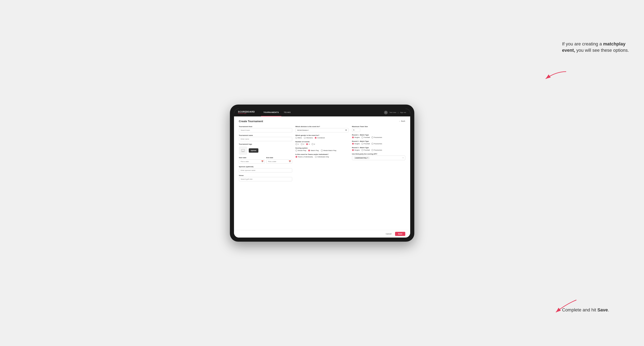 The image size is (644, 346). I want to click on rounds-label: Number of rounds, so click(322, 142).